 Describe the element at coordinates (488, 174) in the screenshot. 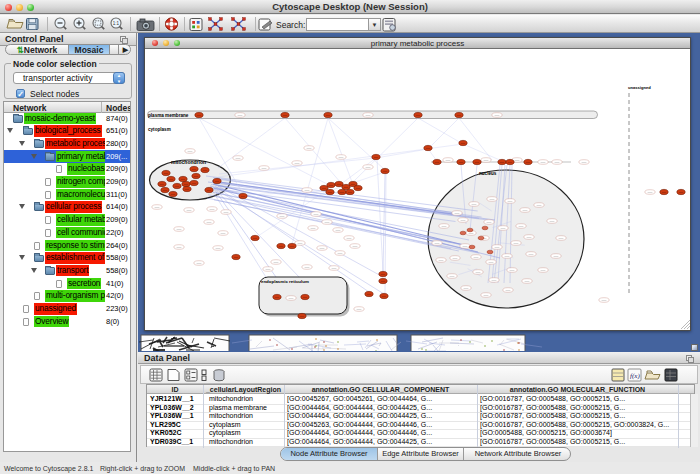

I see `svg-text: nucleus` at that location.